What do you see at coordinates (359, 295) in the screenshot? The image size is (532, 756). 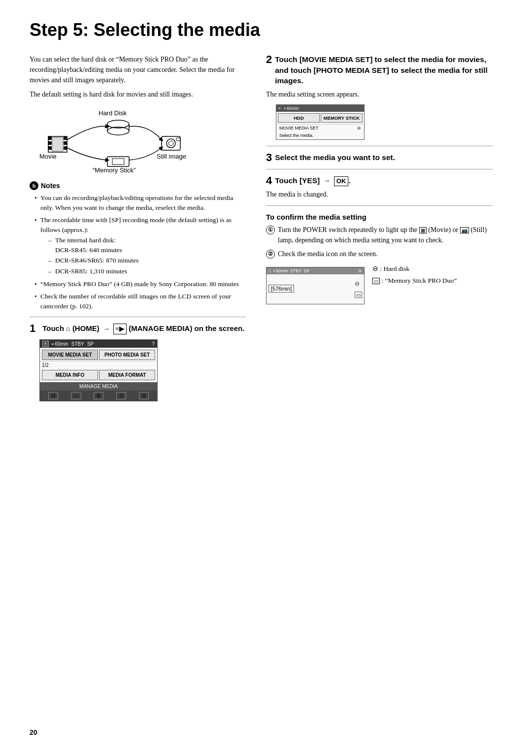 I see `sm3-memory-icon: ▭` at bounding box center [359, 295].